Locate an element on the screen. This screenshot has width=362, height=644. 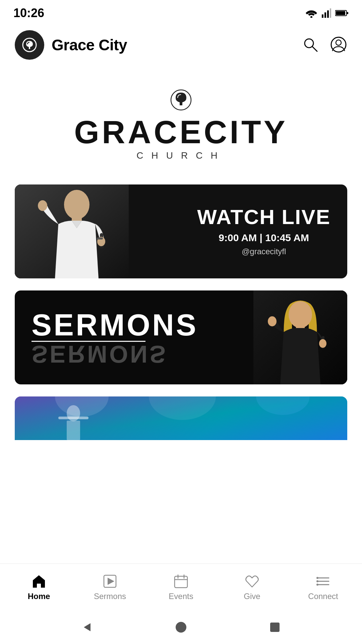
nav-give-label: Give is located at coordinates (252, 596).